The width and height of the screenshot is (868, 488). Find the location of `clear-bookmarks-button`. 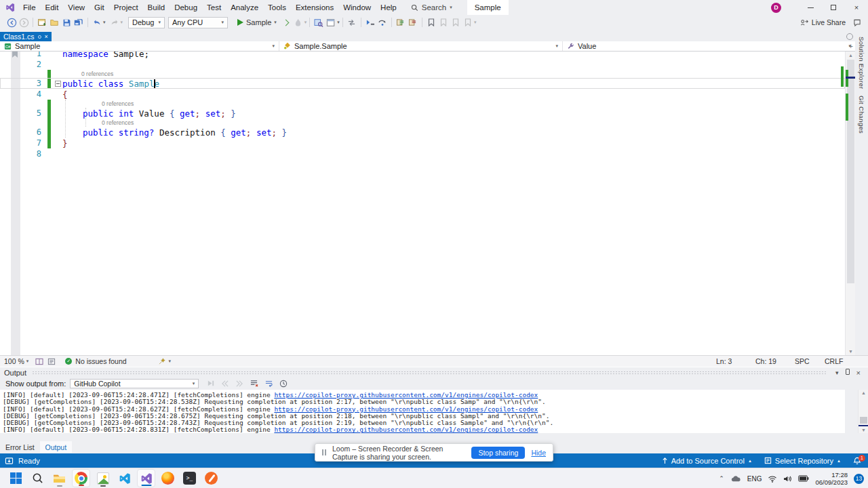

clear-bookmarks-button is located at coordinates (468, 22).